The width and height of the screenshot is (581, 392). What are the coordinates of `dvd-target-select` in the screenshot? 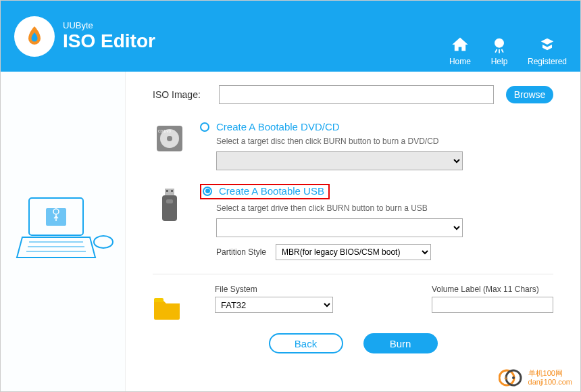 It's located at (339, 161).